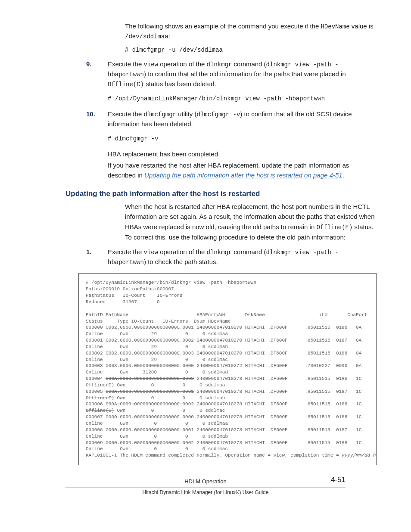  I want to click on term-line, so click(87, 308).